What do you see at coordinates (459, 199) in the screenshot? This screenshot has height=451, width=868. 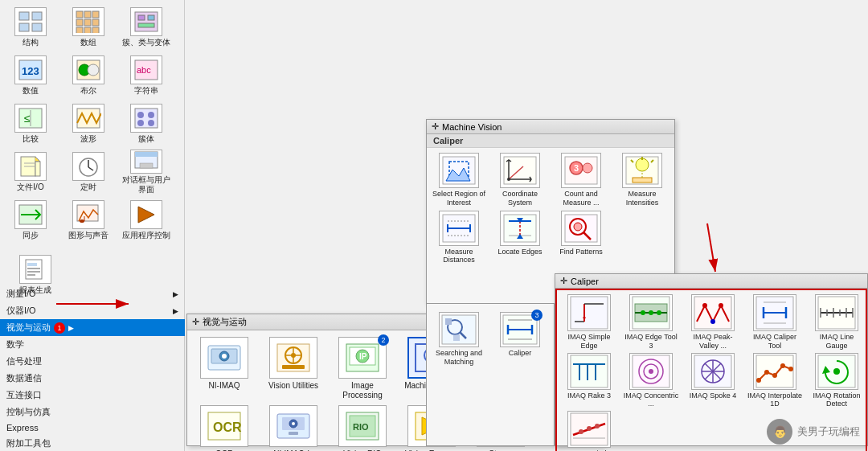 I see `select-region-label: Select Region of Interest` at bounding box center [459, 199].